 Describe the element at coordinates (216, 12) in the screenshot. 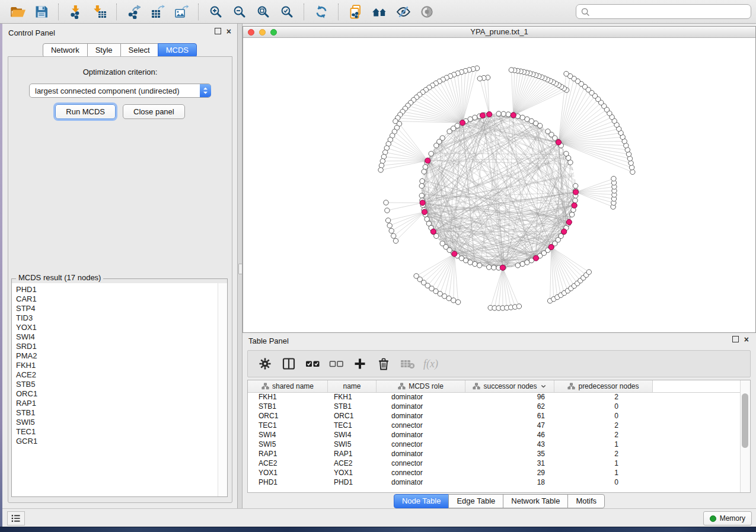

I see `zoom-in-button` at that location.